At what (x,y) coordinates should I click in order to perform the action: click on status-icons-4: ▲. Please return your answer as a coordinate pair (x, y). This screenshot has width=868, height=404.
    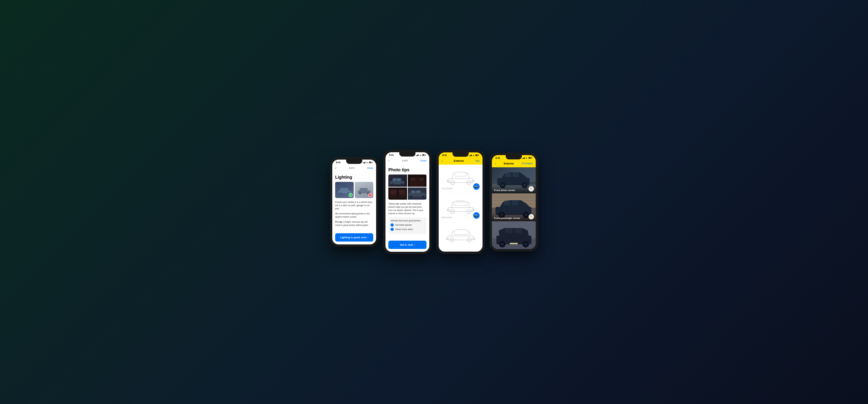
    Looking at the image, I should click on (527, 158).